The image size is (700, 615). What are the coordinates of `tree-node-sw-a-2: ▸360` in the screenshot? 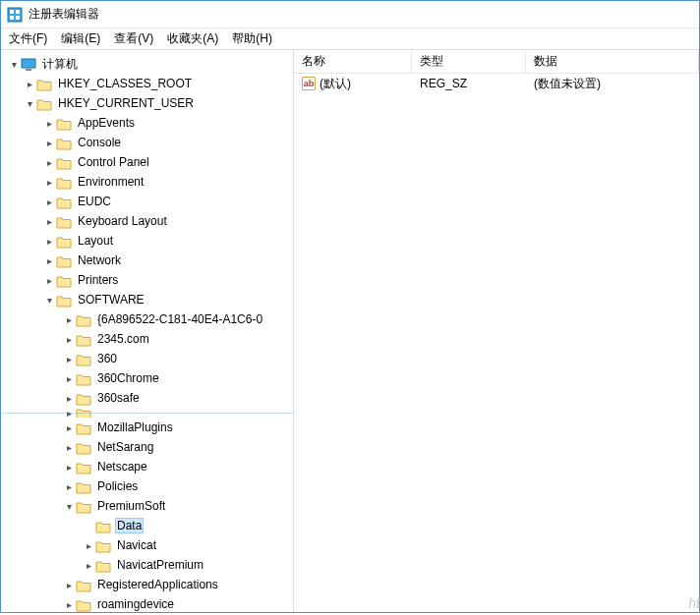 It's located at (147, 359).